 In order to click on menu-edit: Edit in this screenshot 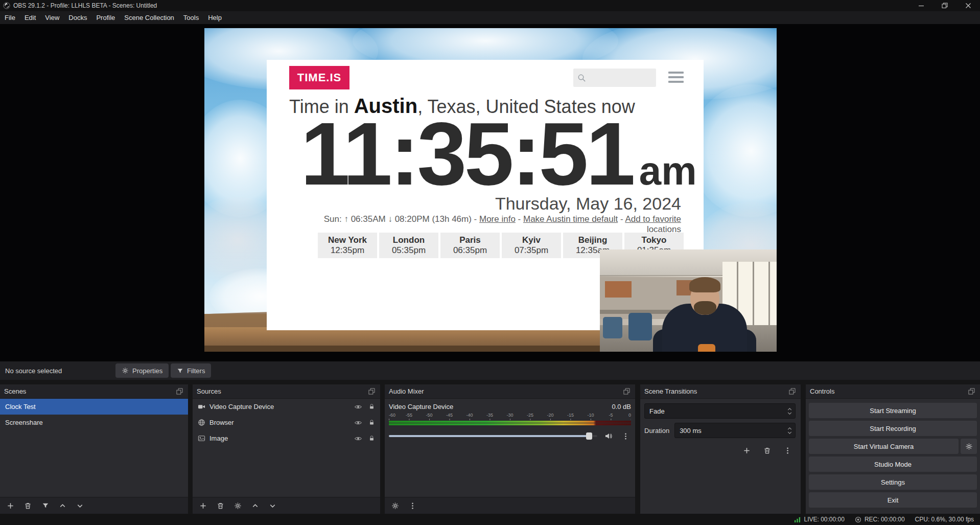, I will do `click(30, 17)`.